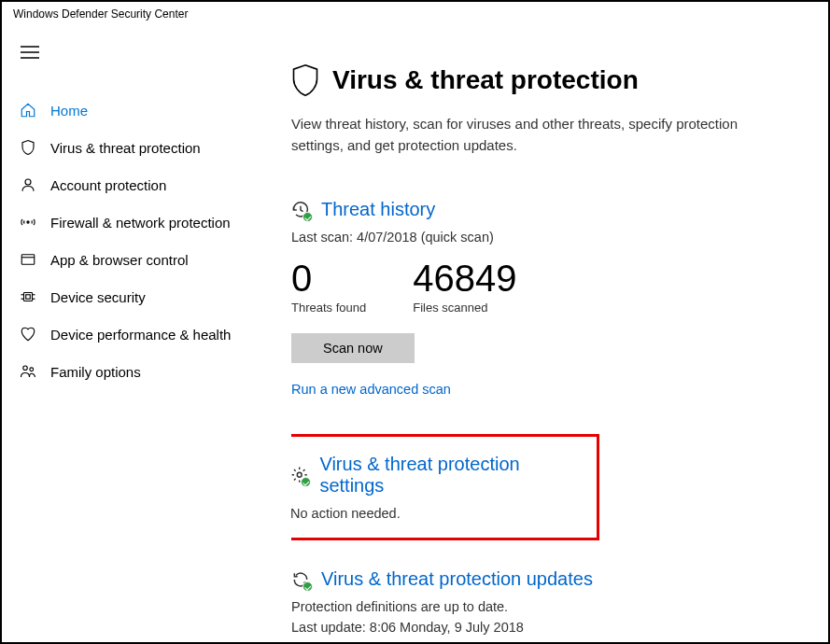  Describe the element at coordinates (30, 52) in the screenshot. I see `hamburger-icon` at that location.